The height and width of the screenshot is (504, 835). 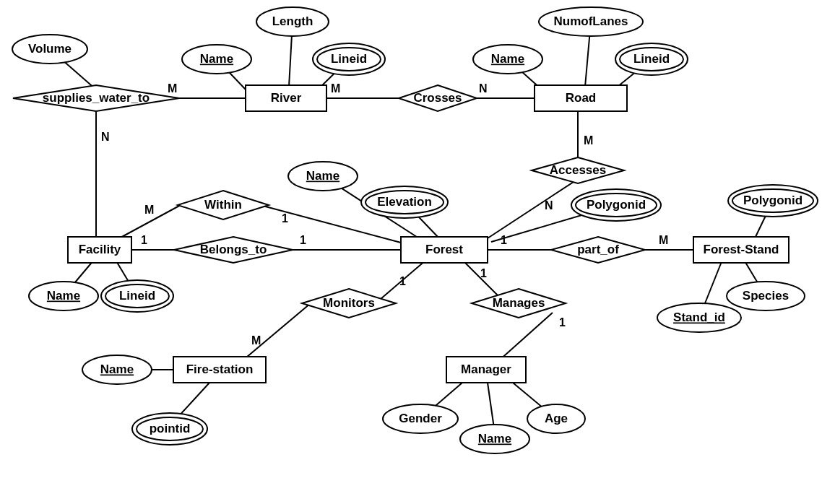 I want to click on entity-manager: Manager, so click(x=486, y=370).